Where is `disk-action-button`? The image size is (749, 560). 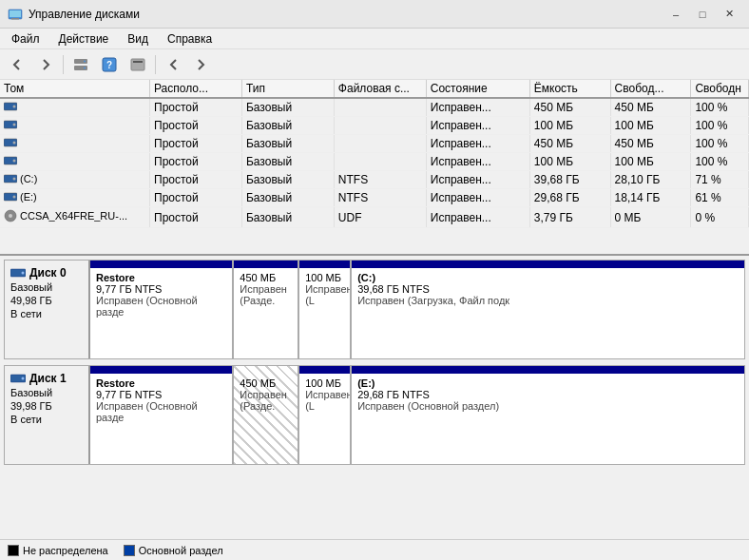 disk-action-button is located at coordinates (138, 65).